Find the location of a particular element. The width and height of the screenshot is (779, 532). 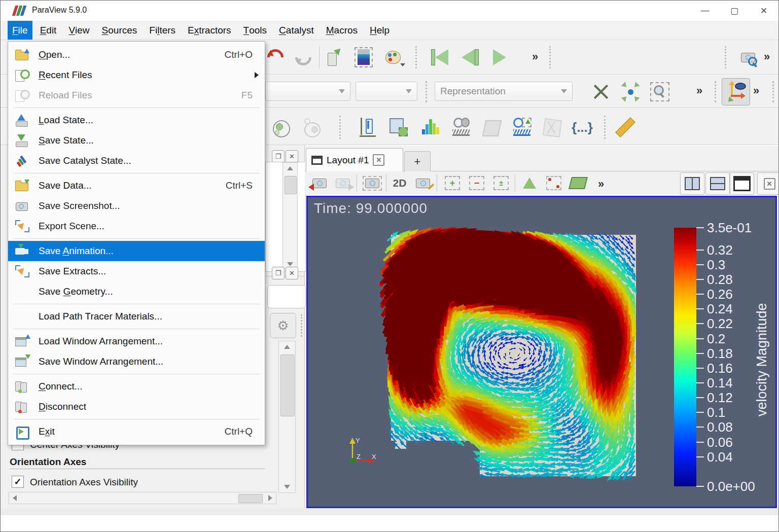

menu-item-load-window-arrangement: Load Window Arrangement... is located at coordinates (136, 341).